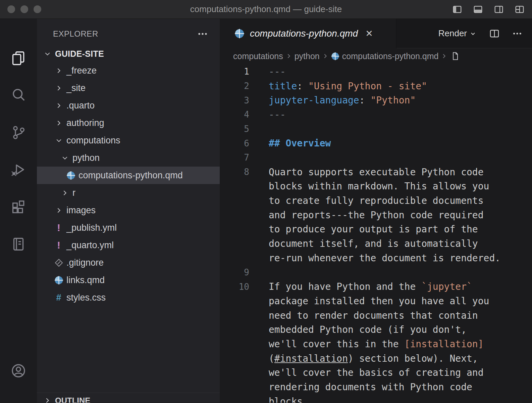  Describe the element at coordinates (128, 158) in the screenshot. I see `tree-item-python: python` at that location.